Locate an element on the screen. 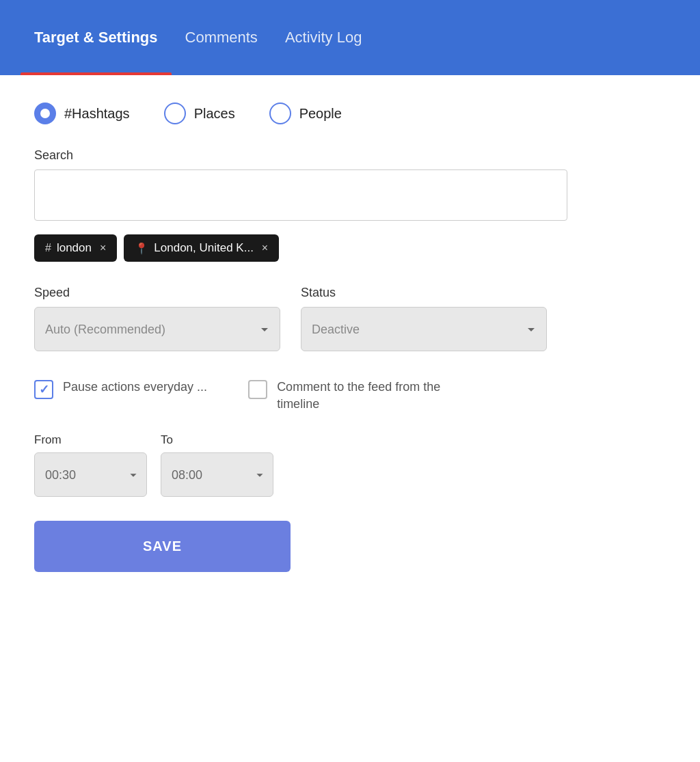 The height and width of the screenshot is (762, 700). tag-hashtag-remove: × is located at coordinates (103, 248).